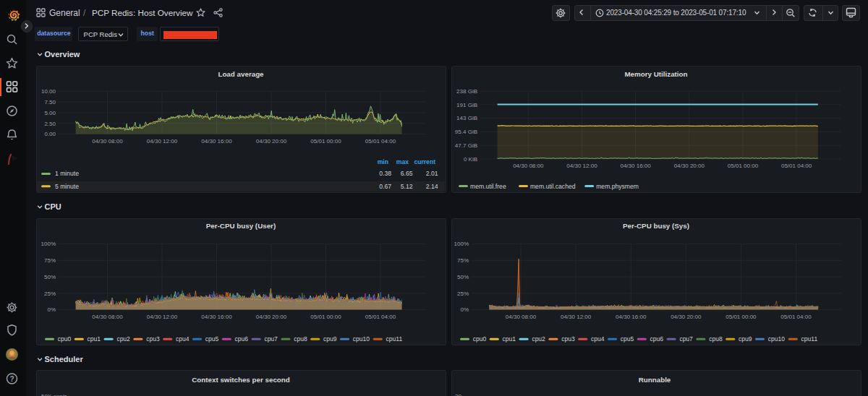 This screenshot has height=396, width=868. Describe the element at coordinates (433, 173) in the screenshot. I see `svg-text: 2.01` at that location.